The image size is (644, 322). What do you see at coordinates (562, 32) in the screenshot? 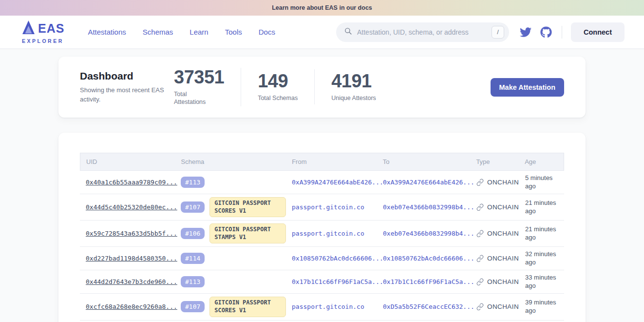
I see `header-divider` at bounding box center [562, 32].